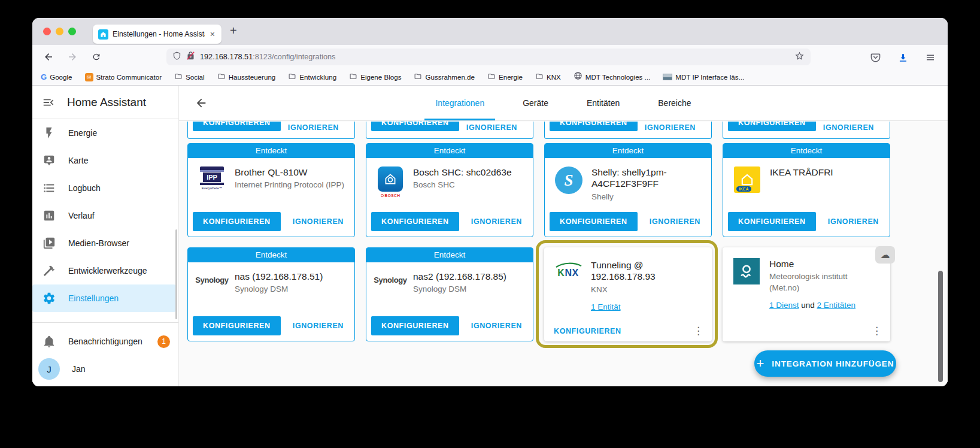 The image size is (980, 448). What do you see at coordinates (875, 57) in the screenshot?
I see `pocket-icon` at bounding box center [875, 57].